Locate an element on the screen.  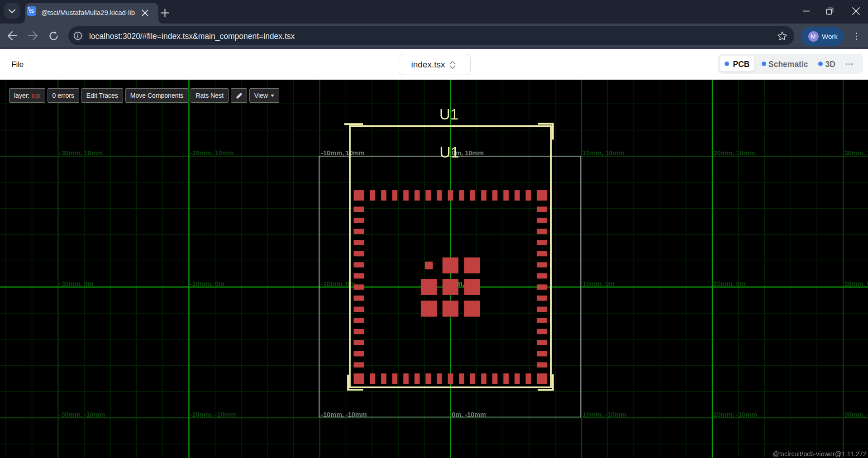
svg-text: -20mm, -10mm is located at coordinates (213, 415).